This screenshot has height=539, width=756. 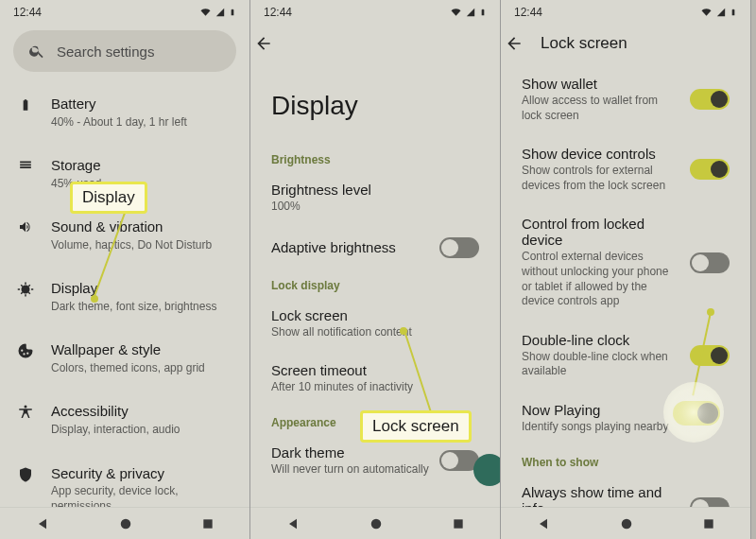 What do you see at coordinates (142, 369) in the screenshot?
I see `item-sub: Colors, themed icons, app grid` at bounding box center [142, 369].